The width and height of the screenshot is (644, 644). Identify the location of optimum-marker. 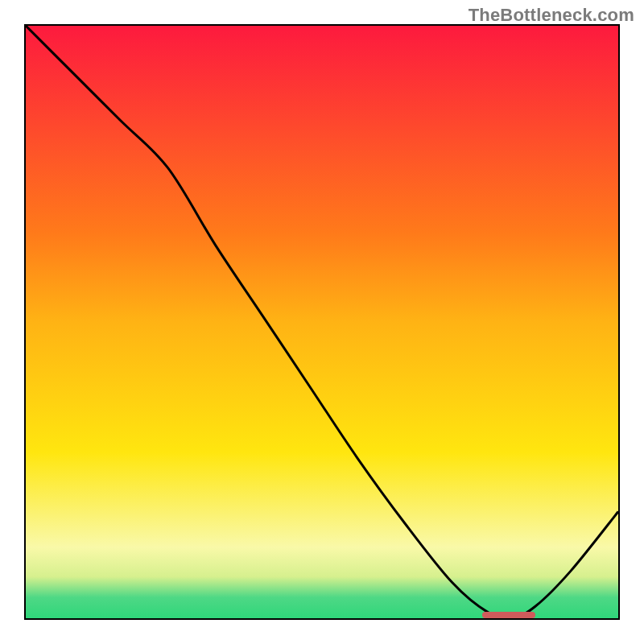
(509, 615).